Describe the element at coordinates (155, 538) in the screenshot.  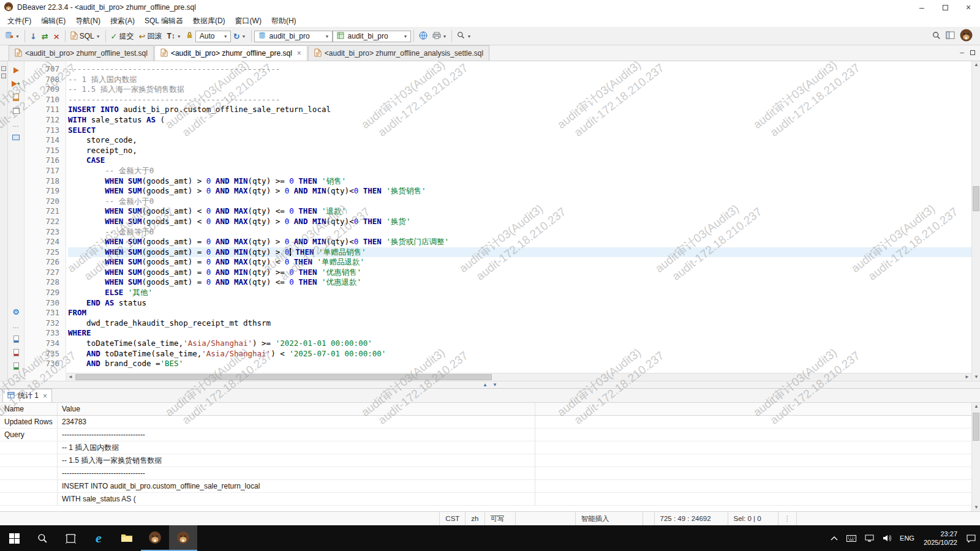
I see `dbeaver-taskbar-button` at that location.